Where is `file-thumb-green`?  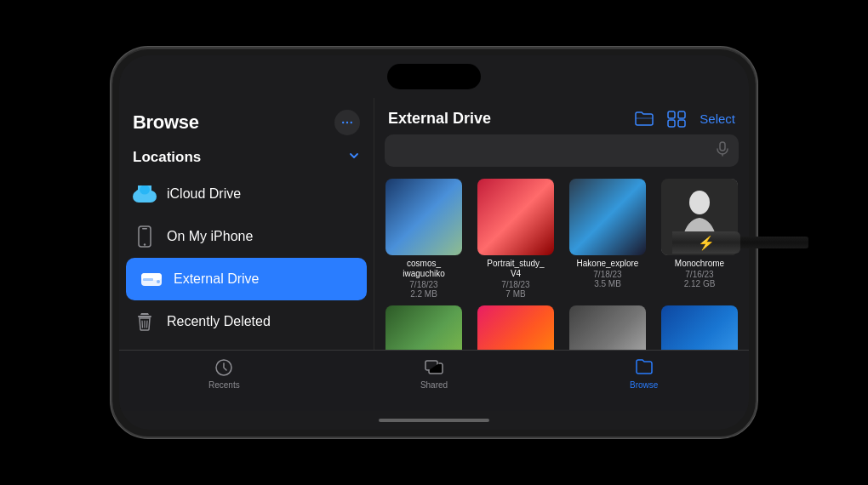 file-thumb-green is located at coordinates (424, 328).